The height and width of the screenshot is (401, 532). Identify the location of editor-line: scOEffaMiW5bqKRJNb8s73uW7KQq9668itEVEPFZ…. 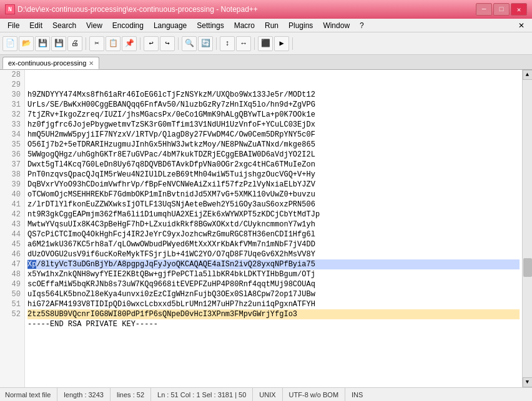
(273, 284).